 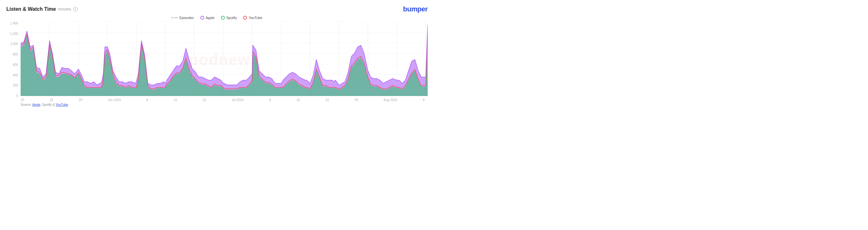 I want to click on brand-logo: bumper, so click(x=415, y=9).